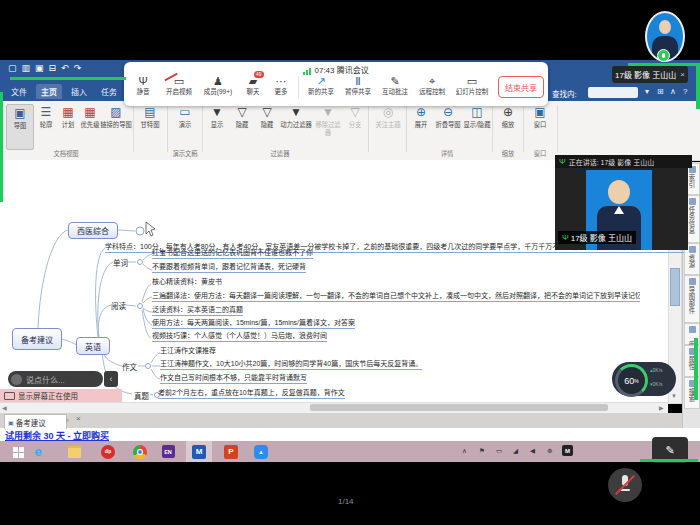 The width and height of the screenshot is (700, 525). Describe the element at coordinates (656, 384) in the screenshot. I see `net-down-speed: ▾0K/s` at that location.